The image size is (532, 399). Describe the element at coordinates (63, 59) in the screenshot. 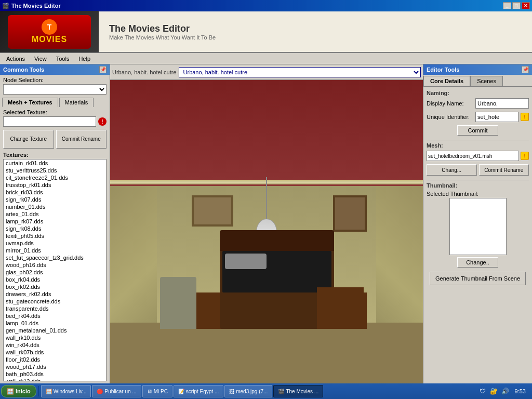

I see `menu-tools: Tools` at that location.